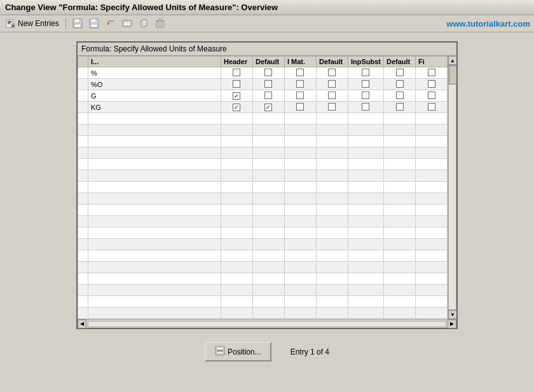 This screenshot has width=534, height=392. What do you see at coordinates (332, 62) in the screenshot?
I see `col-default2: Default` at bounding box center [332, 62].